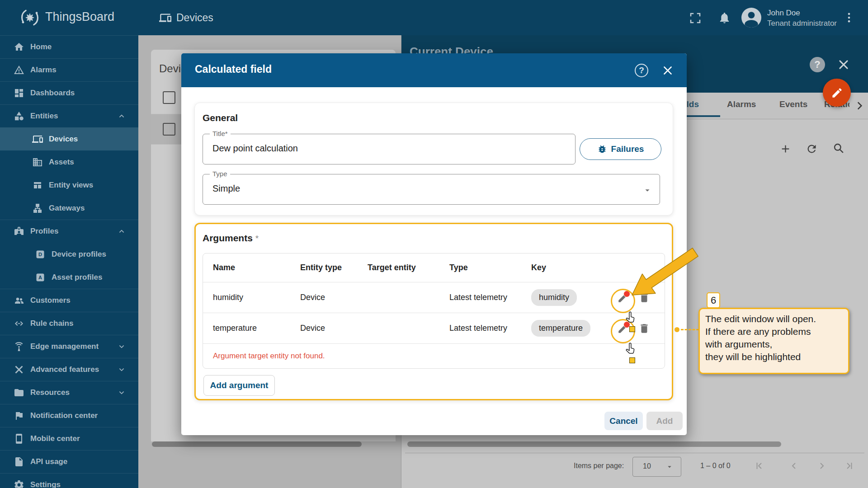 The image size is (868, 488). What do you see at coordinates (80, 17) in the screenshot?
I see `app-name: ThingsBoard` at bounding box center [80, 17].